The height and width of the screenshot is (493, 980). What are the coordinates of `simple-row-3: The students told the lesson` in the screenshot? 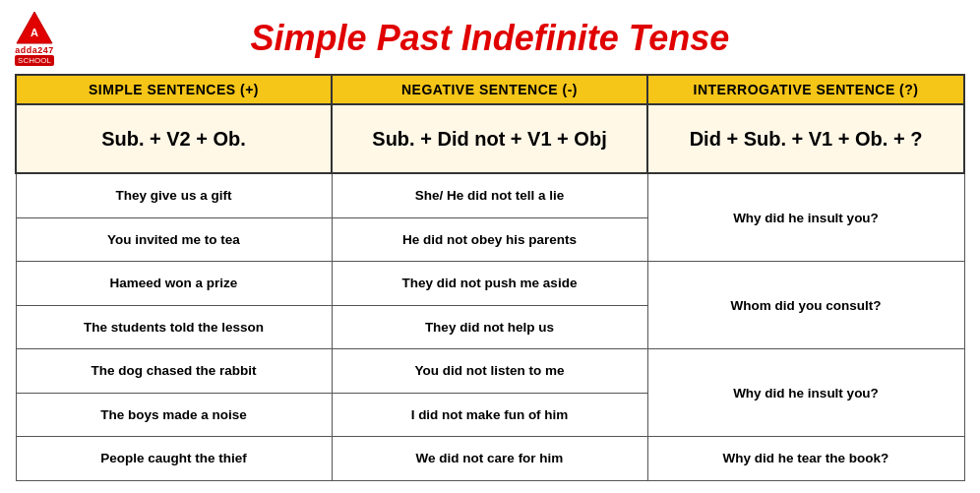 It's located at (173, 327).